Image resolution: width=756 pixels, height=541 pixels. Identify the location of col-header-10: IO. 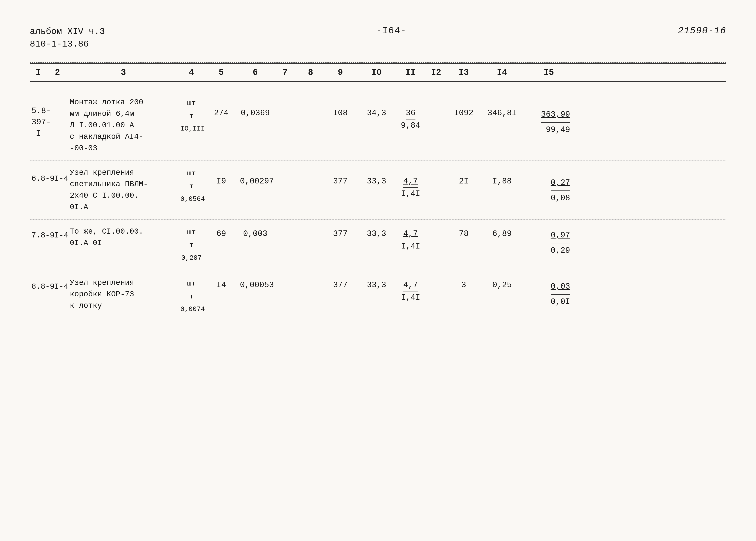
(377, 73).